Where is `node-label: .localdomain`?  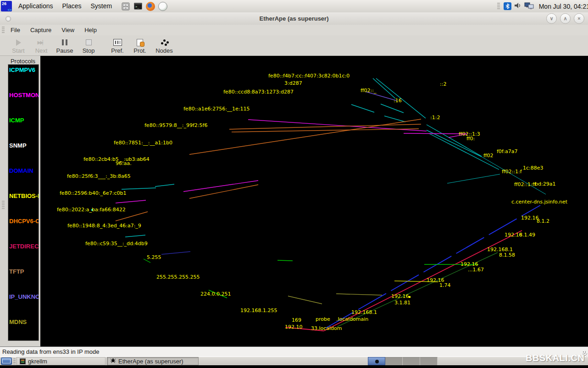
node-label: .localdomain is located at coordinates (352, 319).